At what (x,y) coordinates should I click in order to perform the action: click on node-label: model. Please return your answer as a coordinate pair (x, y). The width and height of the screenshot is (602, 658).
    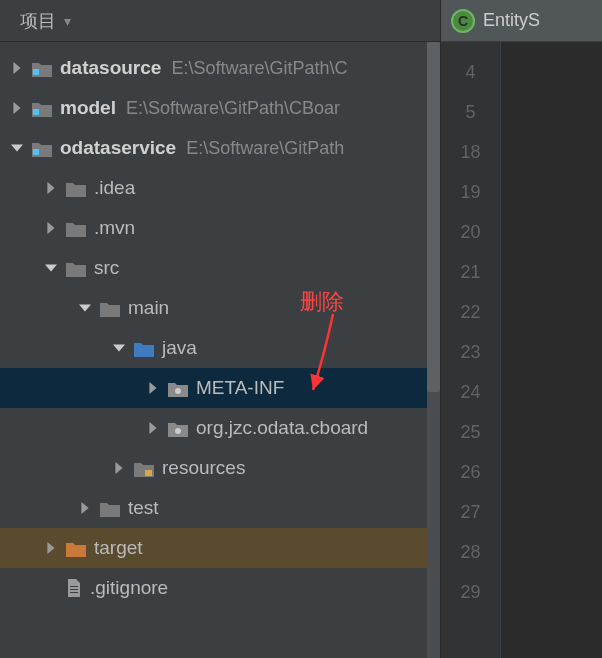
    Looking at the image, I should click on (88, 108).